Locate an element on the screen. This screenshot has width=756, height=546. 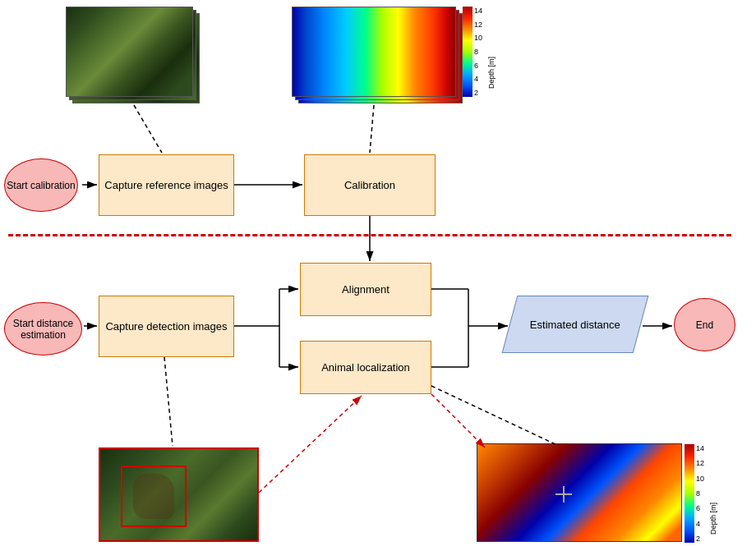
calibration-node: Calibration is located at coordinates (370, 186).